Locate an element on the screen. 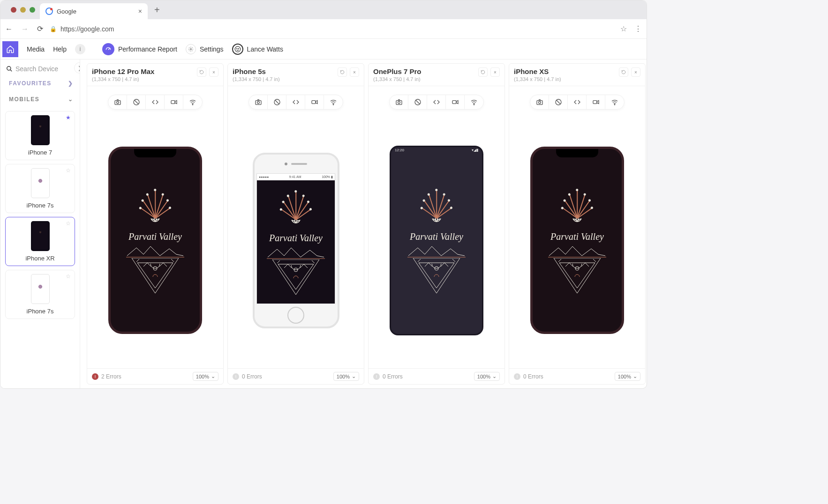  panel-subtitle: (1,334 x 750 | 4.7 in) is located at coordinates (123, 79).